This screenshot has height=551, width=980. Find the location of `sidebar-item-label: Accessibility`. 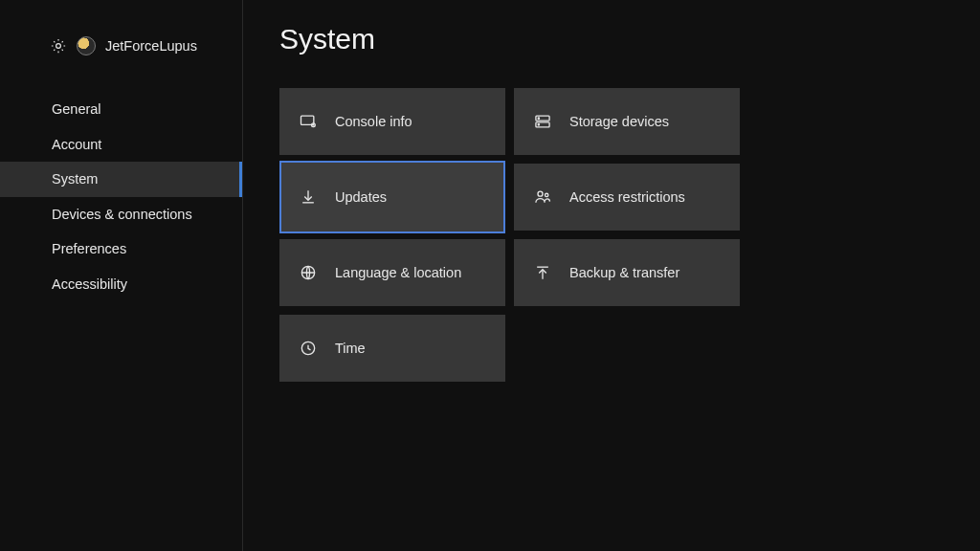

sidebar-item-label: Accessibility is located at coordinates (90, 284).